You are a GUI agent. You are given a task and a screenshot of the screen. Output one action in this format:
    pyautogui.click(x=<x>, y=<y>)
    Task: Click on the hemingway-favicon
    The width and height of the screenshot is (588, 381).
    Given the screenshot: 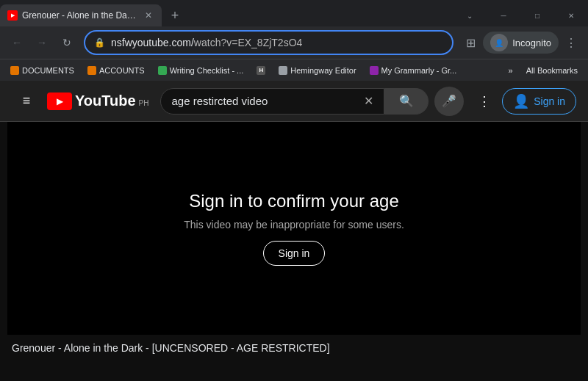 What is the action you would take?
    pyautogui.click(x=283, y=70)
    